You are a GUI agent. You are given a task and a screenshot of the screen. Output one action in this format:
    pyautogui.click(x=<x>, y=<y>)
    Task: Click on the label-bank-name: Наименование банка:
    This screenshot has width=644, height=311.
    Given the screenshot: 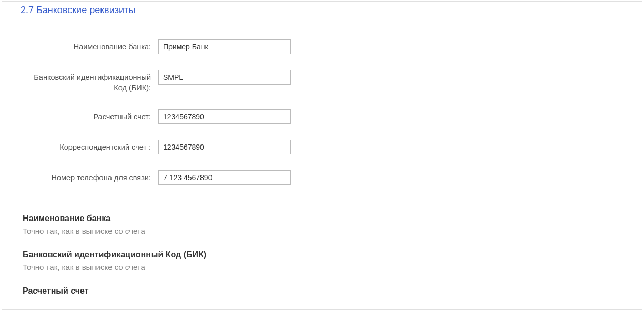 What is the action you would take?
    pyautogui.click(x=89, y=46)
    